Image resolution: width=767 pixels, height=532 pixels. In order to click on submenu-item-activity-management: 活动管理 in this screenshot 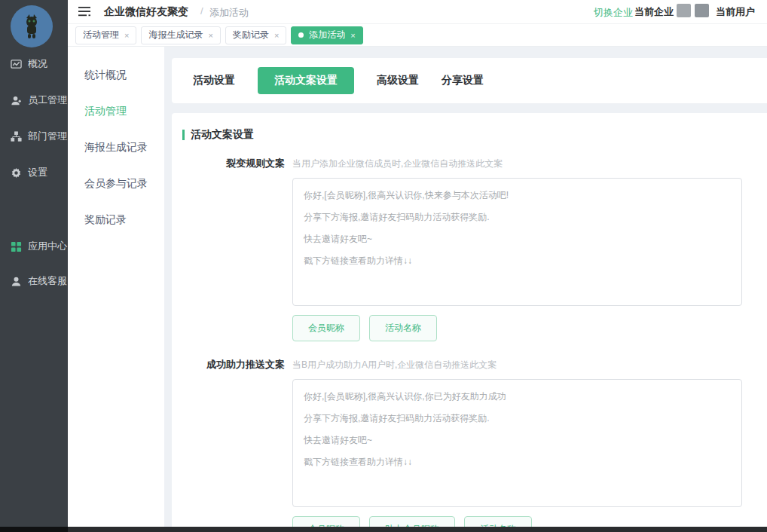, I will do `click(116, 112)`.